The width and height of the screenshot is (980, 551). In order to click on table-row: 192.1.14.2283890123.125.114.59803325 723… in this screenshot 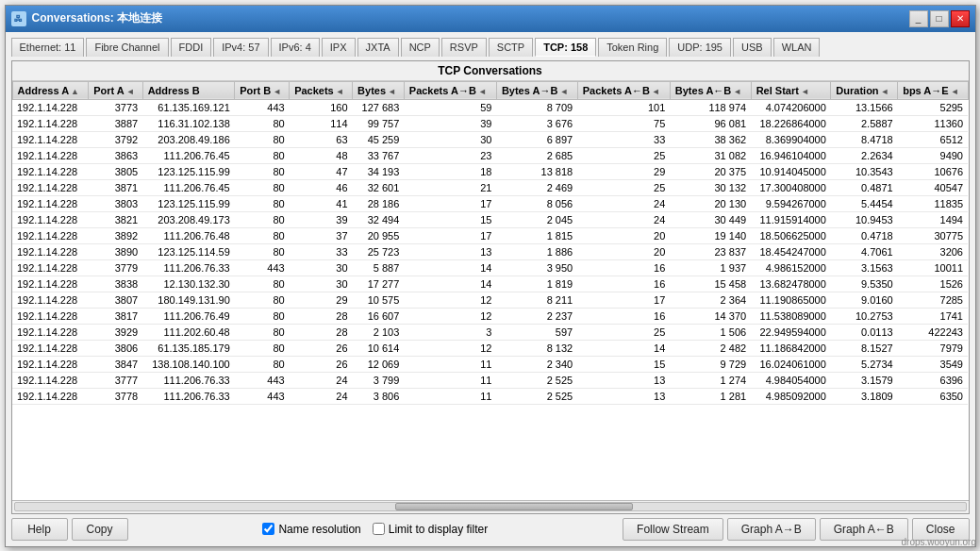, I will do `click(490, 251)`.